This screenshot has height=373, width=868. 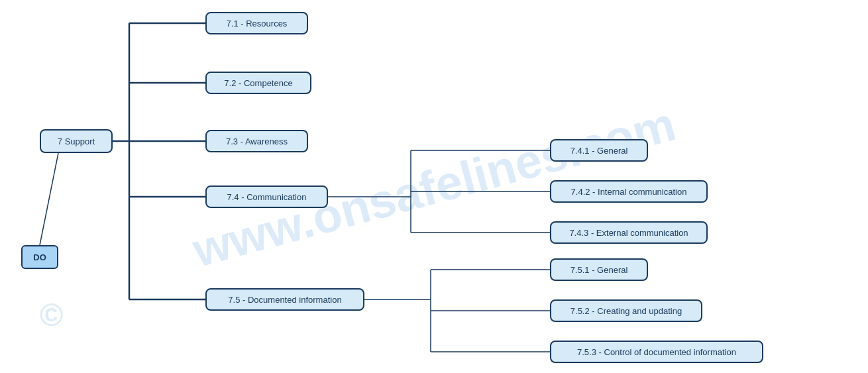 I want to click on node-742: 7.4.2 - Internal communication, so click(x=629, y=191).